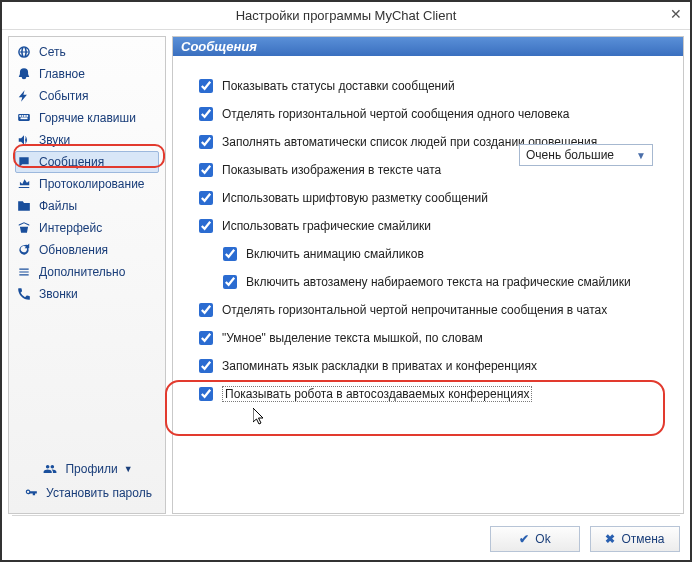 The width and height of the screenshot is (692, 562). What do you see at coordinates (377, 394) in the screenshot?
I see `option-label: Показывать робота в автосоздаваемых конф…` at bounding box center [377, 394].